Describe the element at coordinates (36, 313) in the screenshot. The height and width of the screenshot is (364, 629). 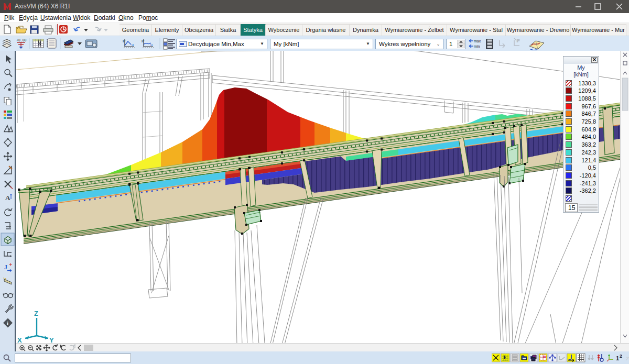
I see `svg-text: Z` at that location.